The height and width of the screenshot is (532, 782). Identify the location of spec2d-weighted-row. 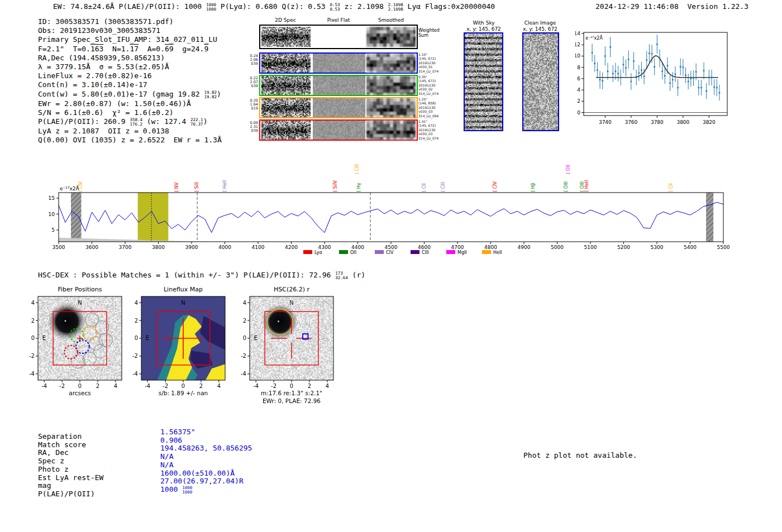
(338, 37).